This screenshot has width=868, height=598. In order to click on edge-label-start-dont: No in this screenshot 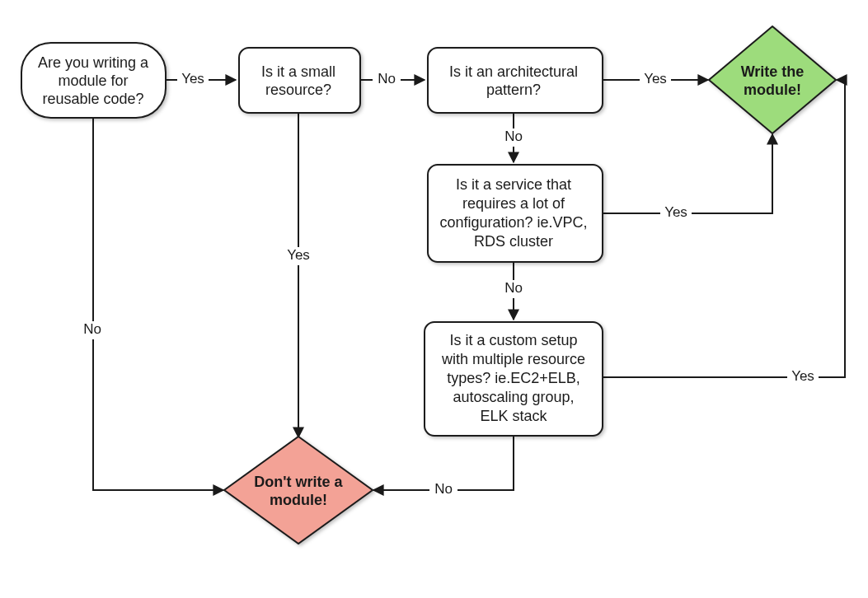, I will do `click(92, 329)`.